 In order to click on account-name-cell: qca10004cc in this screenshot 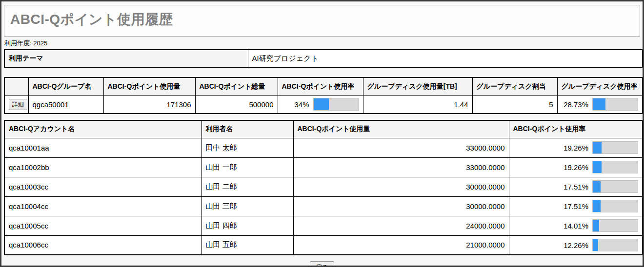, I will do `click(103, 206)`.